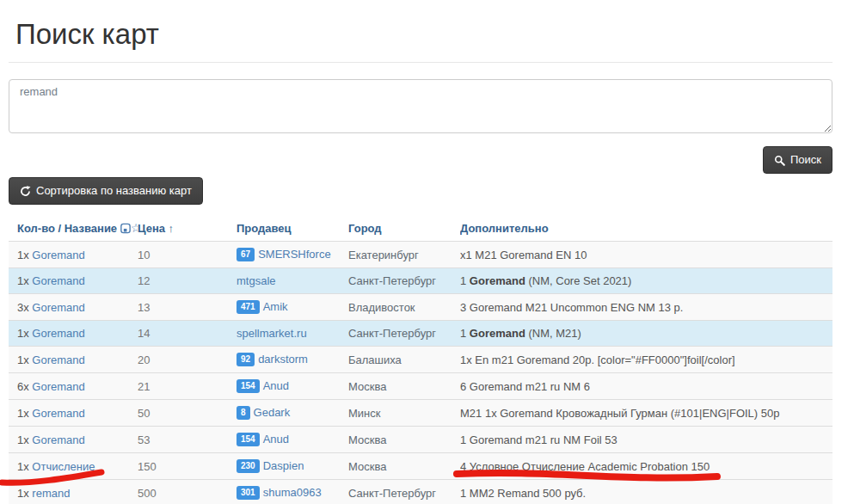 This screenshot has width=860, height=504. What do you see at coordinates (421, 387) in the screenshot?
I see `table-row: 6x Goremand 21 154Anud Москва 6 Goremand…` at bounding box center [421, 387].